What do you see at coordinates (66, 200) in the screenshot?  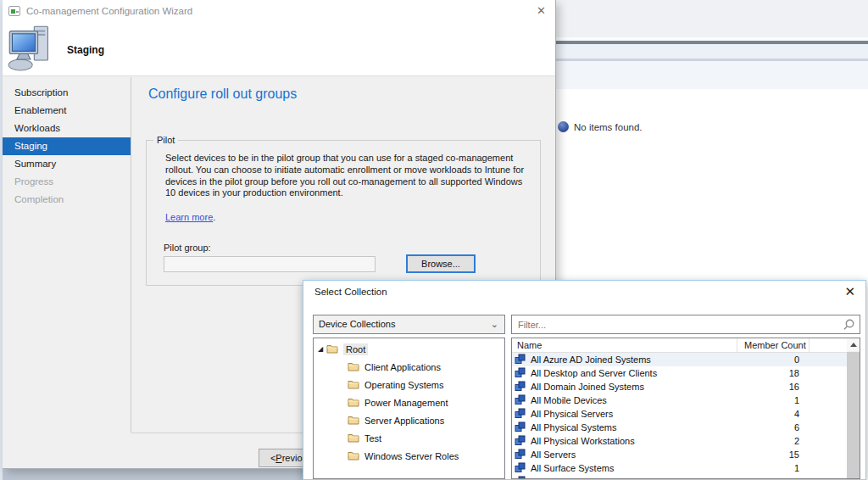 I see `sidebar-item-completion: Completion` at bounding box center [66, 200].